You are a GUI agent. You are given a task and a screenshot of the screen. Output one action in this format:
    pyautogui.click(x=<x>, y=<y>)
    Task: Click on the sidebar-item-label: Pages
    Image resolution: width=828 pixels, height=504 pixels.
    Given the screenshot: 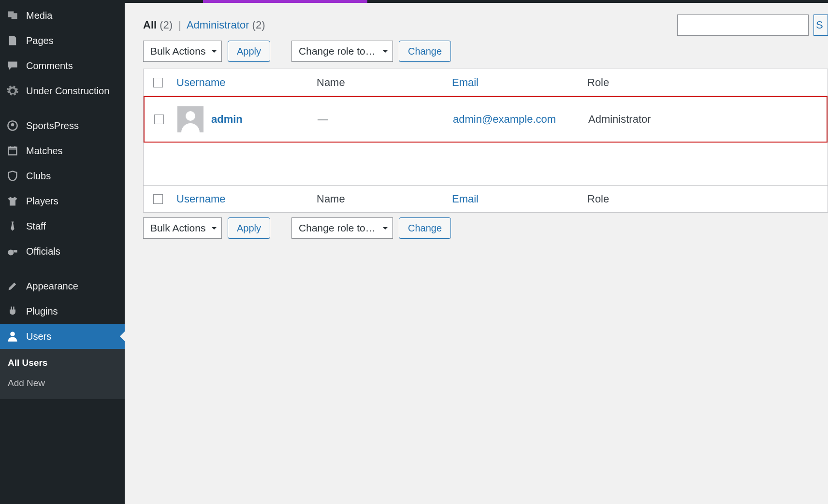 What is the action you would take?
    pyautogui.click(x=40, y=41)
    